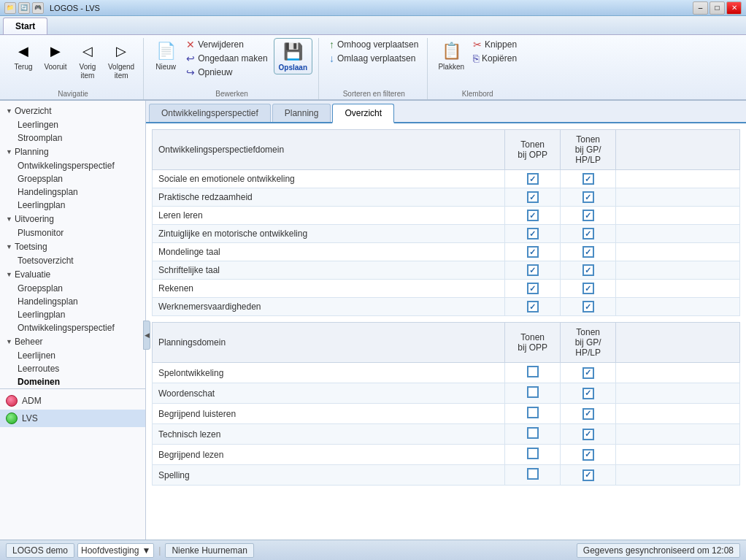  Describe the element at coordinates (73, 418) in the screenshot. I see `user-lvs: LVS` at that location.